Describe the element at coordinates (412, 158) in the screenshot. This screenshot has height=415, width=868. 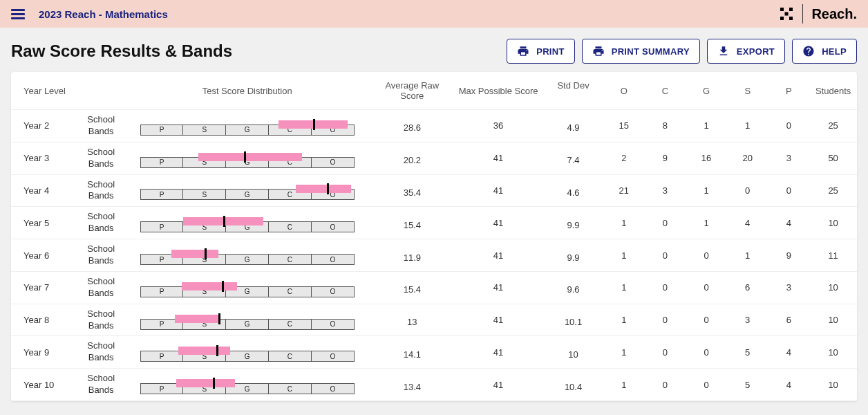
I see `avg-cell: 20.2` at that location.